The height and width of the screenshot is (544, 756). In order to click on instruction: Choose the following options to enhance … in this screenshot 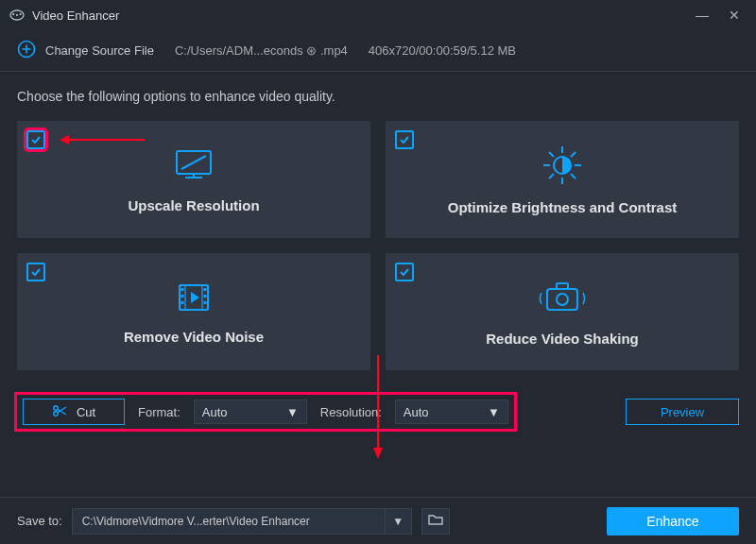, I will do `click(378, 96)`.